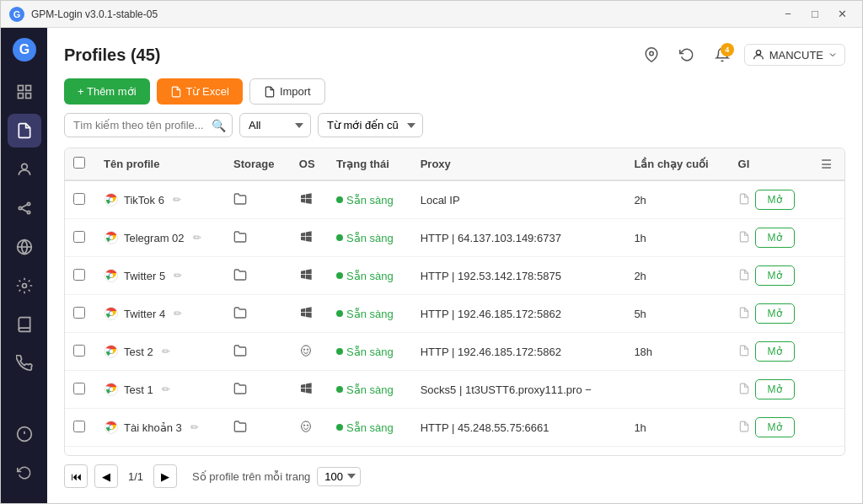 The height and width of the screenshot is (504, 863). Describe the element at coordinates (842, 14) in the screenshot. I see `close-button: ✕` at that location.